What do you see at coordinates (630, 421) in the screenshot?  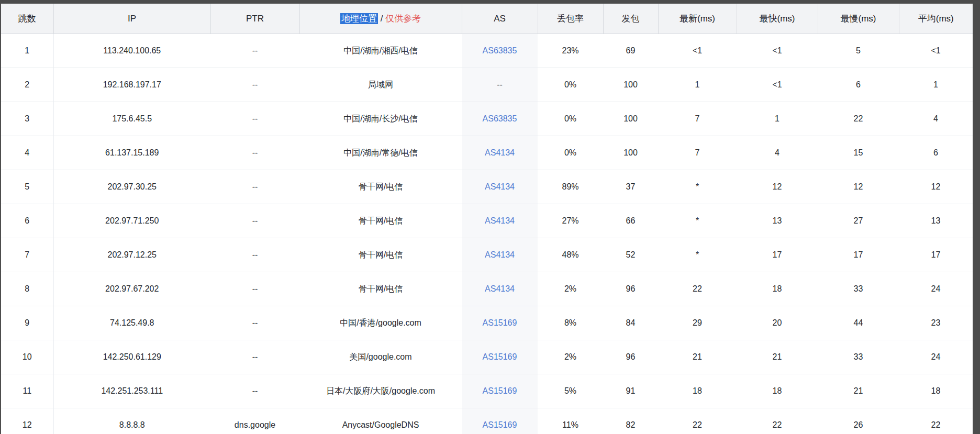 I see `cell-sent: 82` at bounding box center [630, 421].